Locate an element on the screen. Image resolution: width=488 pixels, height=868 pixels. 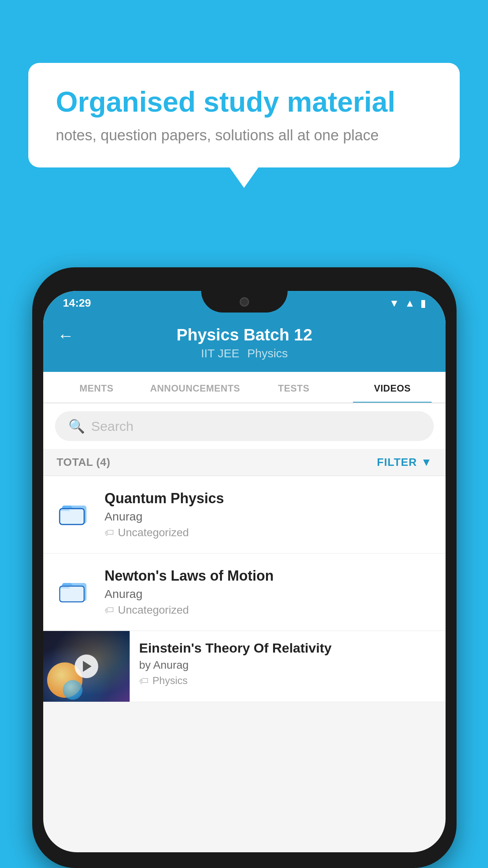
tab-announcements: ANNOUNCEMENTS is located at coordinates (195, 387).